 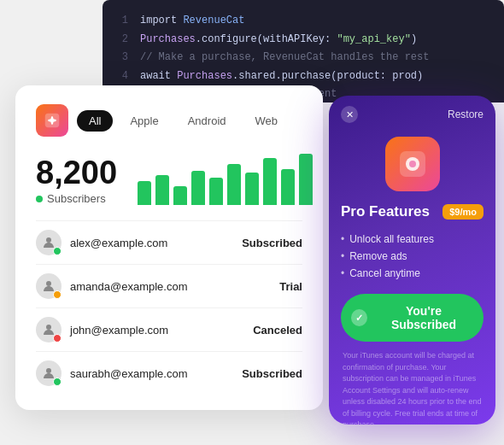 What do you see at coordinates (57, 338) in the screenshot?
I see `status-dot-canceled` at bounding box center [57, 338].